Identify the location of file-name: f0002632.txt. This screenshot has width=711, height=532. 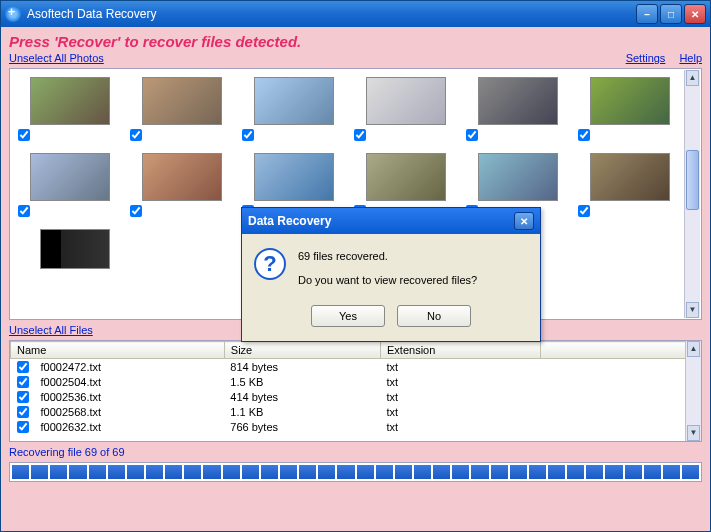
(130, 426).